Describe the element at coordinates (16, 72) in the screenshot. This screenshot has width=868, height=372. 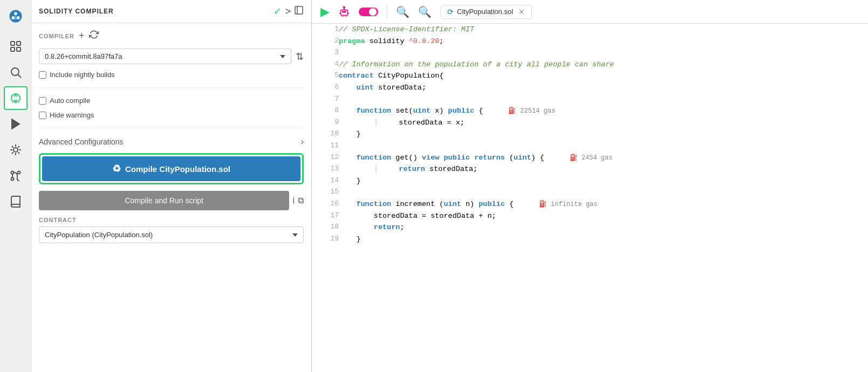
I see `sidebar-item-search` at that location.